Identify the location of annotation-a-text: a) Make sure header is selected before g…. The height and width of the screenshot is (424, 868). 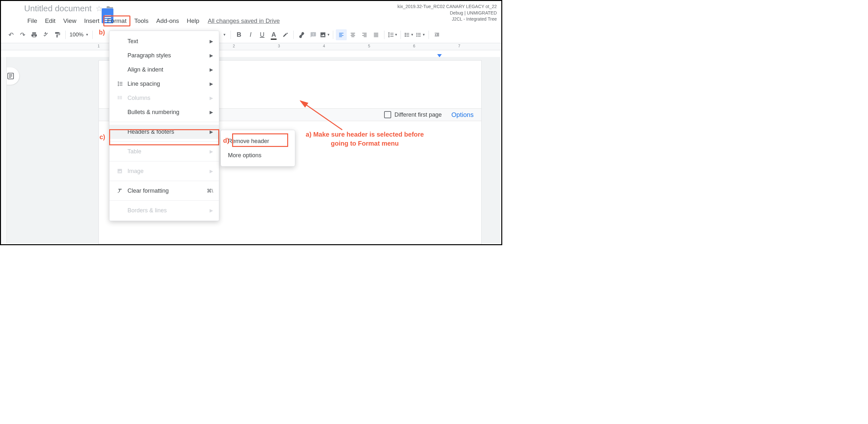
(365, 139).